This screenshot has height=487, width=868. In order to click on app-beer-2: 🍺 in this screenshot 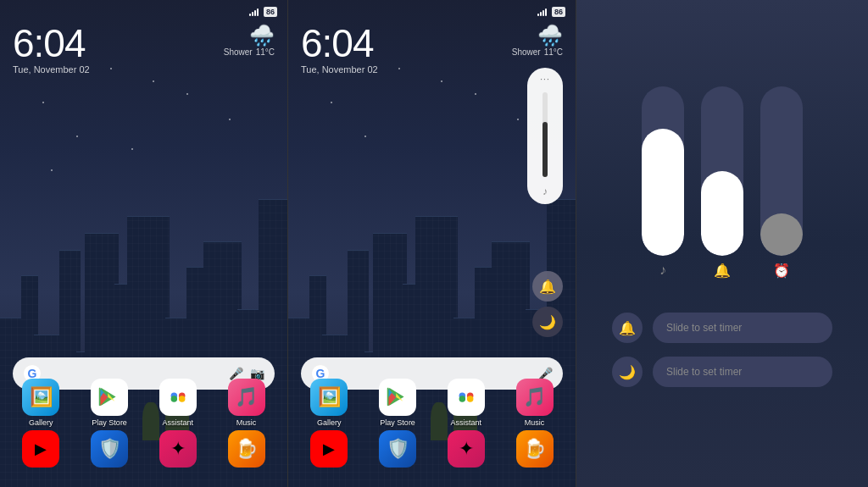, I will do `click(534, 451)`.